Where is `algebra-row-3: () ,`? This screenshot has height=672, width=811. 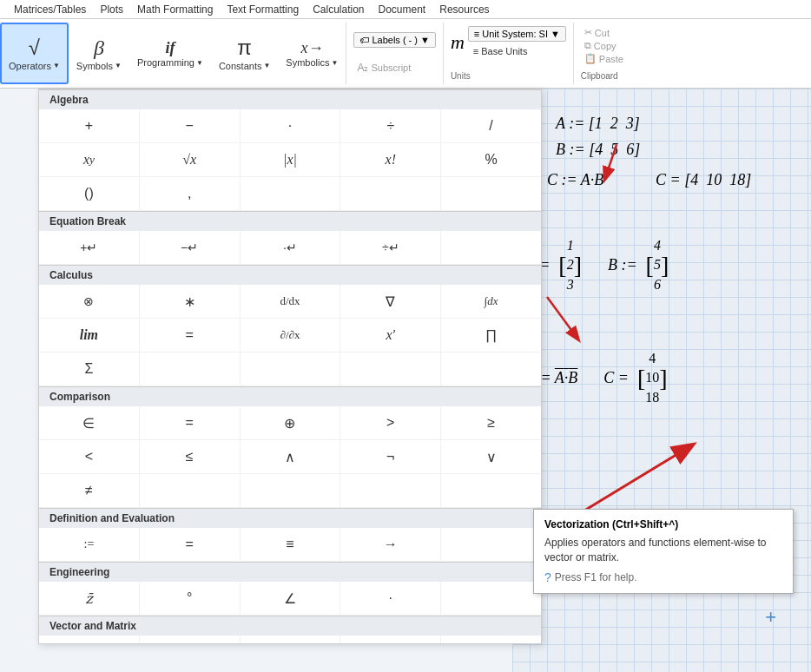
algebra-row-3: () , is located at coordinates (290, 194).